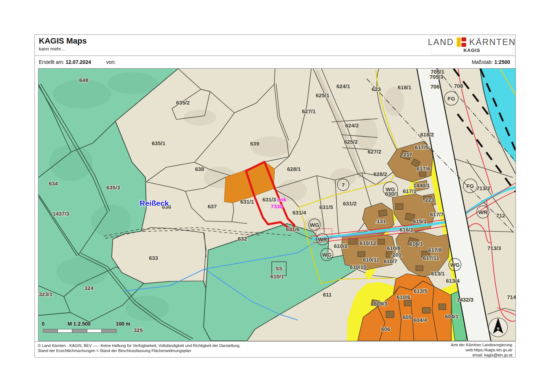 The height and width of the screenshot is (392, 554). I want to click on map-label-610-6: 610/6, so click(403, 297).